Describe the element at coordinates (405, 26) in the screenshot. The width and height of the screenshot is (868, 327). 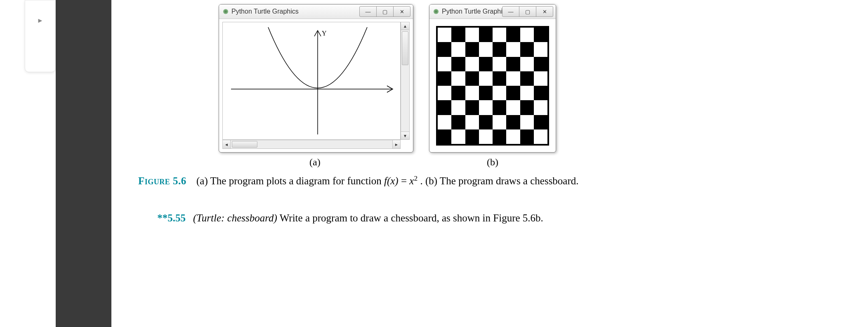
I see `scroll-up-icon: ▲` at that location.